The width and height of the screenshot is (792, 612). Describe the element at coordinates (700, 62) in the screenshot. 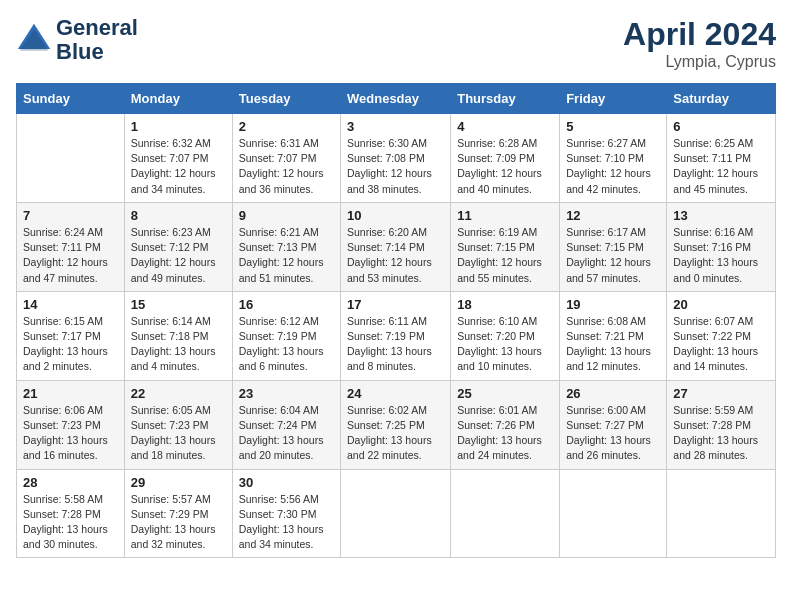

I see `location: Lympia, Cyprus` at that location.